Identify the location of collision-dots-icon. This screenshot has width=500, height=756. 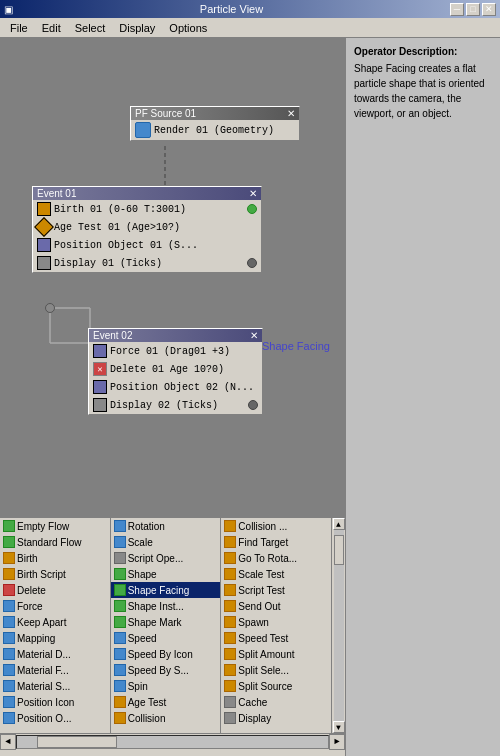
(230, 526).